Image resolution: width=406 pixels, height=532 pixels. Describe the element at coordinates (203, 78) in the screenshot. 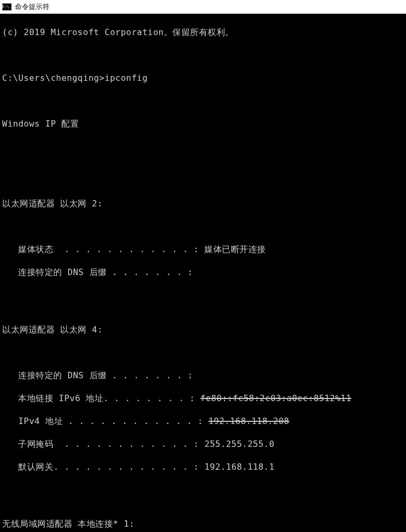

I see `prompt-line: C:\Users\chengqing>ipconfig` at that location.